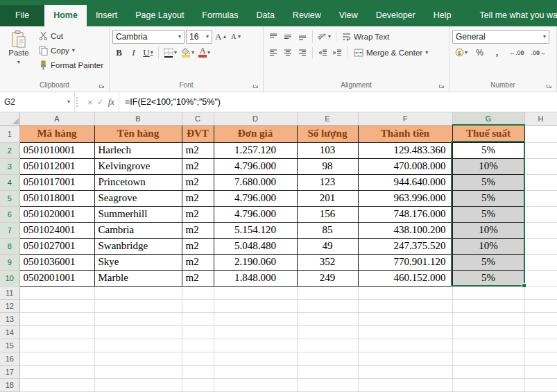 This screenshot has height=392, width=557. I want to click on cell-B10: Marble, so click(138, 278).